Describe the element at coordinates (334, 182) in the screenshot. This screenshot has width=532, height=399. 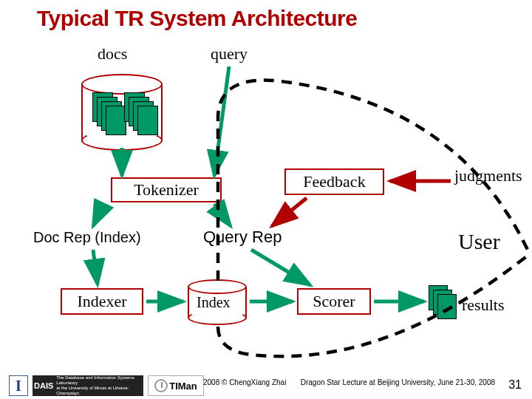
I see `feedback-label: Feedback` at that location.